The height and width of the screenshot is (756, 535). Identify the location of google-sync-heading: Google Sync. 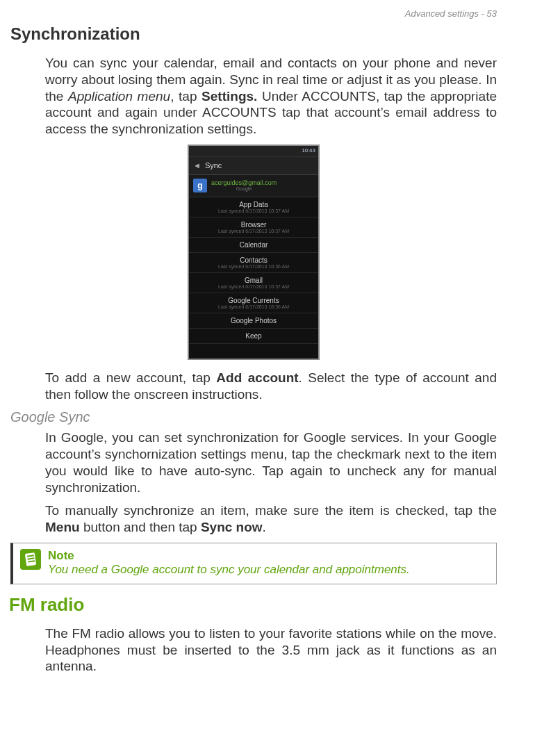
(254, 417).